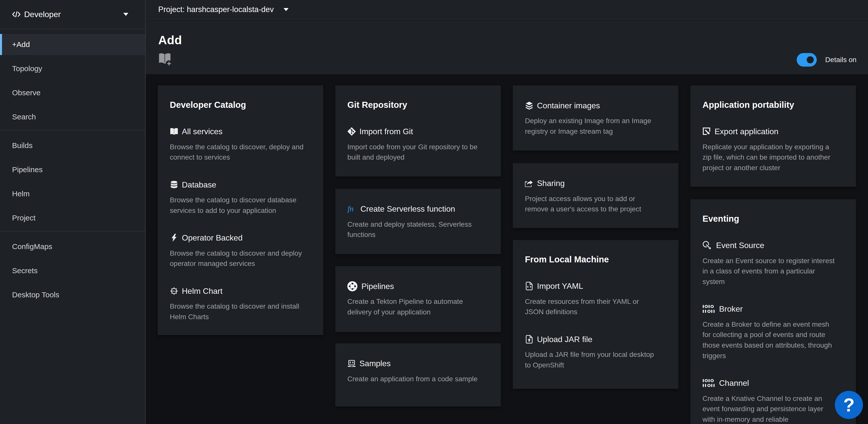 The width and height of the screenshot is (868, 424). I want to click on svg-text: HELM, so click(174, 291).